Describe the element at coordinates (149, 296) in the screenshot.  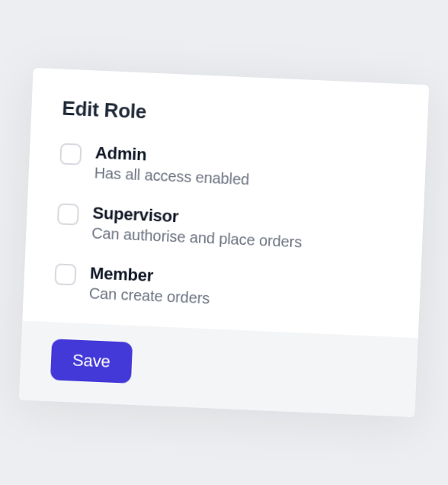
I see `role-description: Can create orders` at that location.